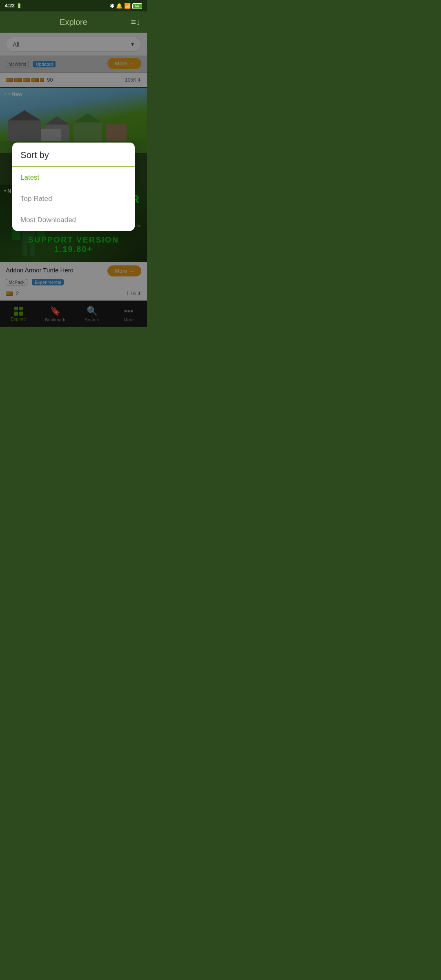  Describe the element at coordinates (112, 6) in the screenshot. I see `bluetooth-icon: ✱` at that location.